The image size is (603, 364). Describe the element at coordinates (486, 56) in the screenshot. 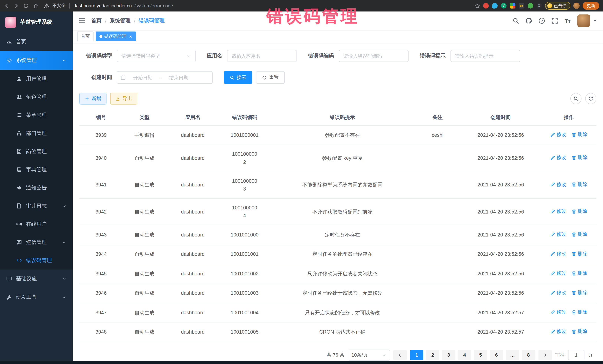

I see `error-msg-input` at that location.